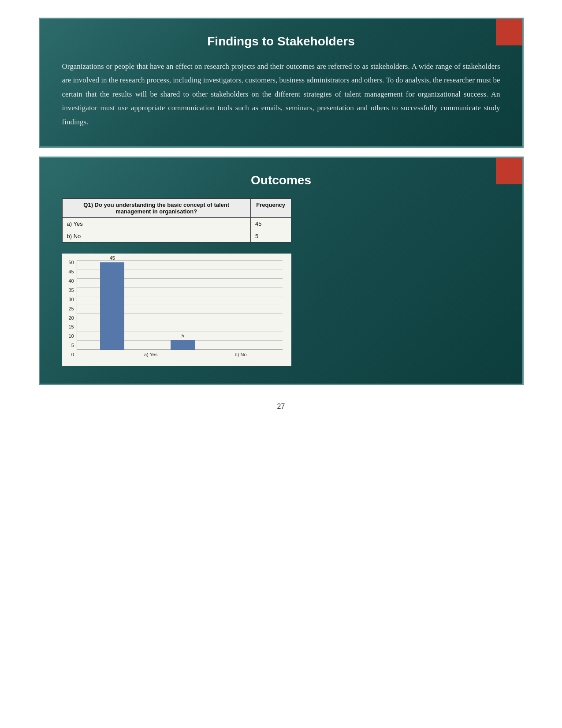  Describe the element at coordinates (156, 224) in the screenshot. I see `table-cell-option: a) Yes` at that location.